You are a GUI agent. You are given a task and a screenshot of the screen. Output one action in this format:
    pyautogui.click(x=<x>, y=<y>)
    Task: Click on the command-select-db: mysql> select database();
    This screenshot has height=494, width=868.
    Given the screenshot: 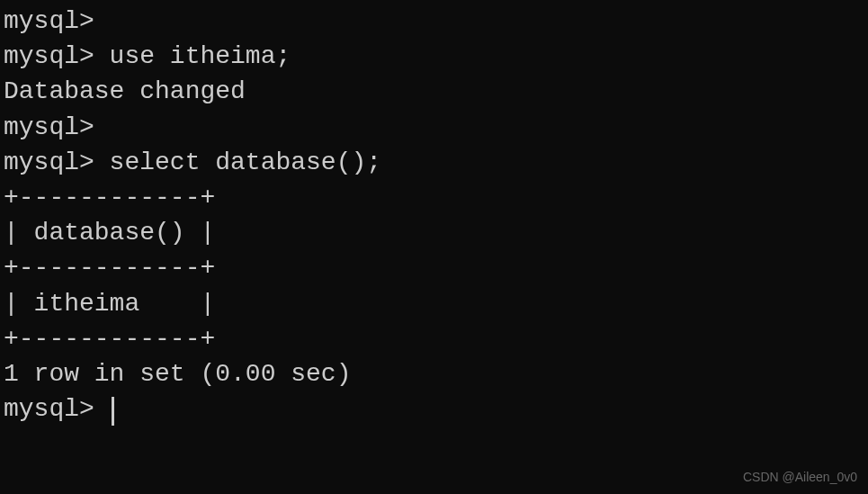 What is the action you would take?
    pyautogui.click(x=434, y=162)
    